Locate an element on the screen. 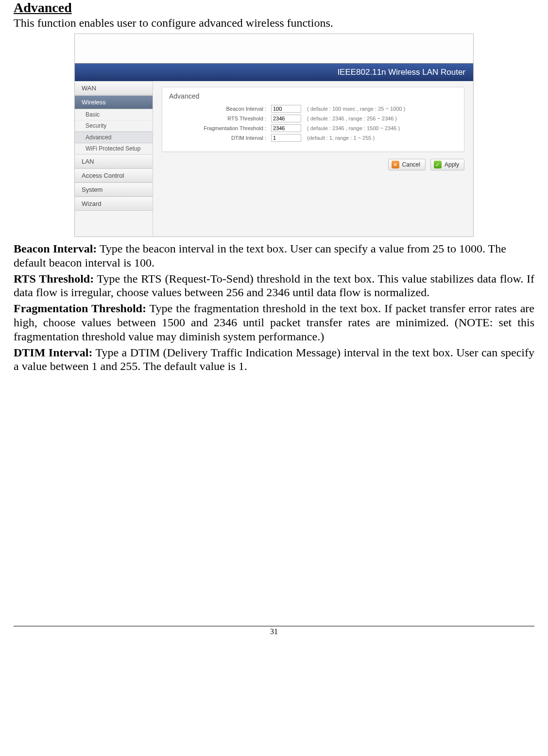 The width and height of the screenshot is (548, 756). brand-bar: IEEE802.11n Wireless LAN Router is located at coordinates (274, 72).